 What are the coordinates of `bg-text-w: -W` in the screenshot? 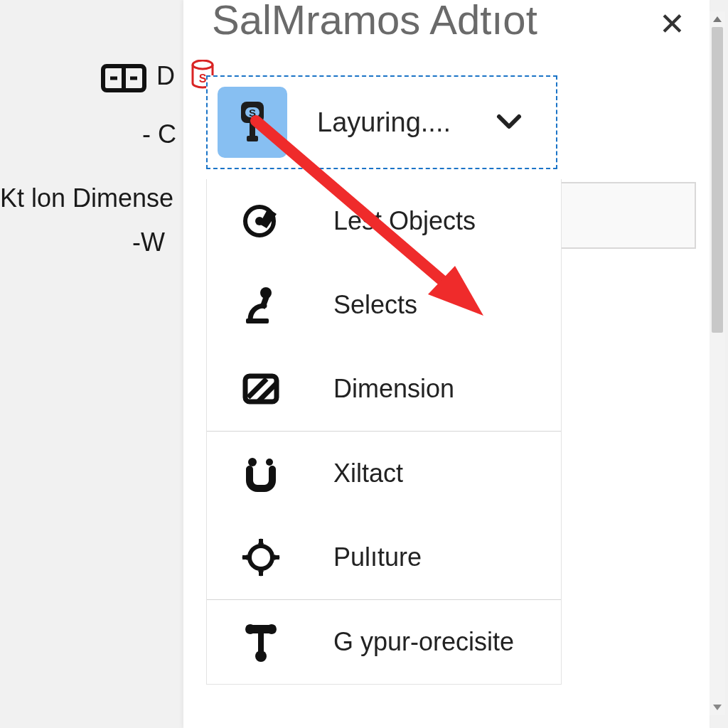 It's located at (149, 242).